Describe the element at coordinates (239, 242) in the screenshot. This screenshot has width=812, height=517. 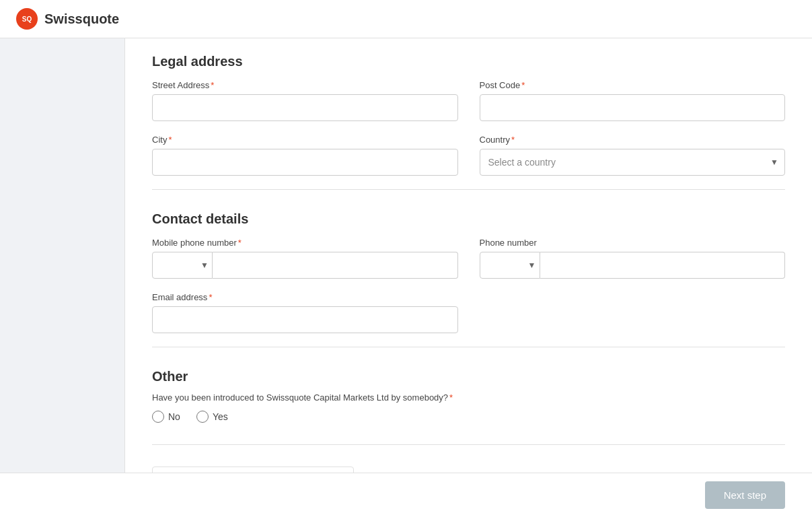
I see `mobile-required-star: *` at that location.